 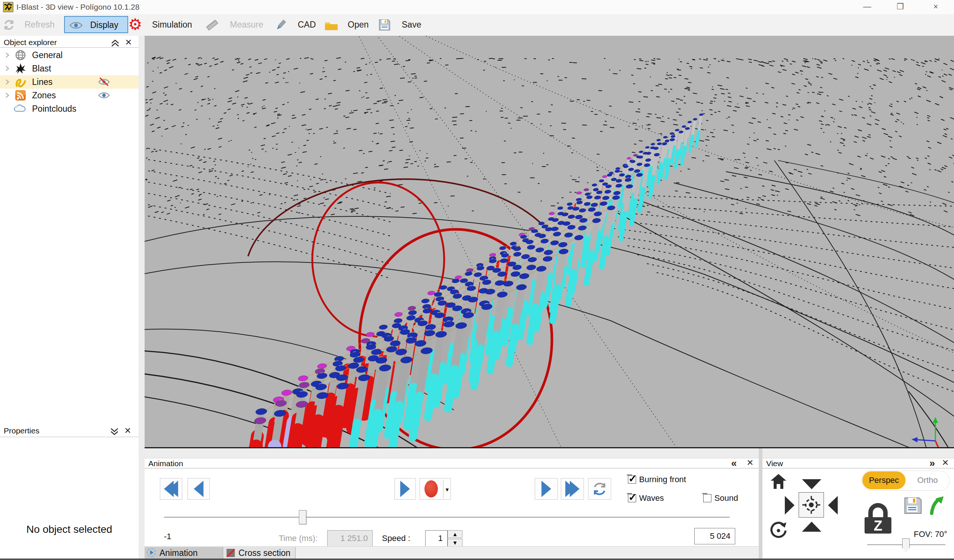 I want to click on speed-input: 1, so click(x=436, y=538).